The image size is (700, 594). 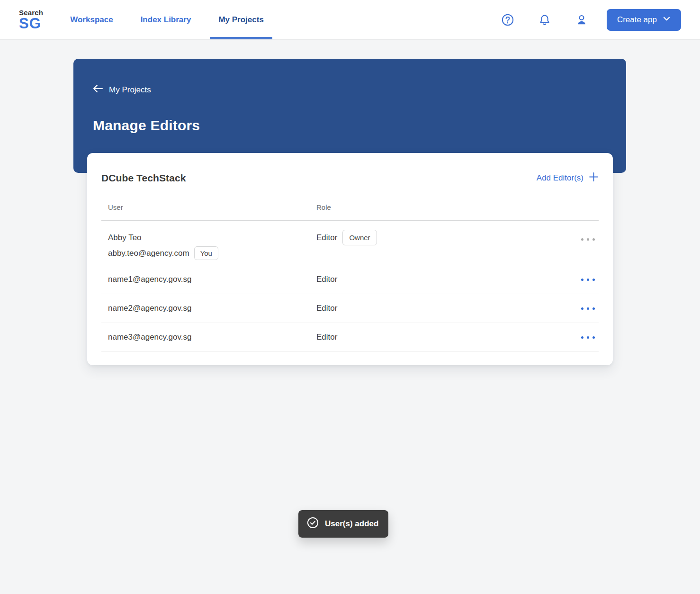 What do you see at coordinates (212, 238) in the screenshot?
I see `user-name: Abby Teo` at bounding box center [212, 238].